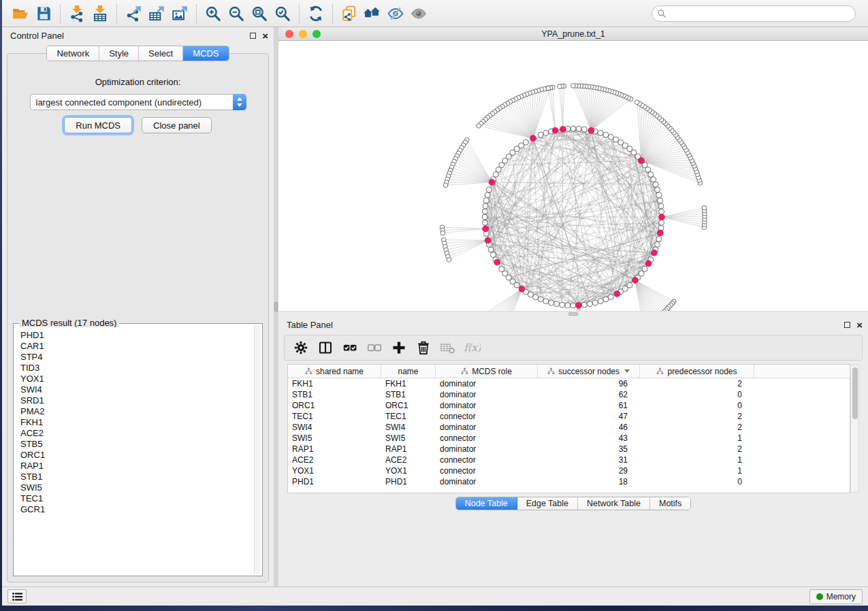 The height and width of the screenshot is (611, 868). I want to click on mcds-result-item: RAP1, so click(134, 466).